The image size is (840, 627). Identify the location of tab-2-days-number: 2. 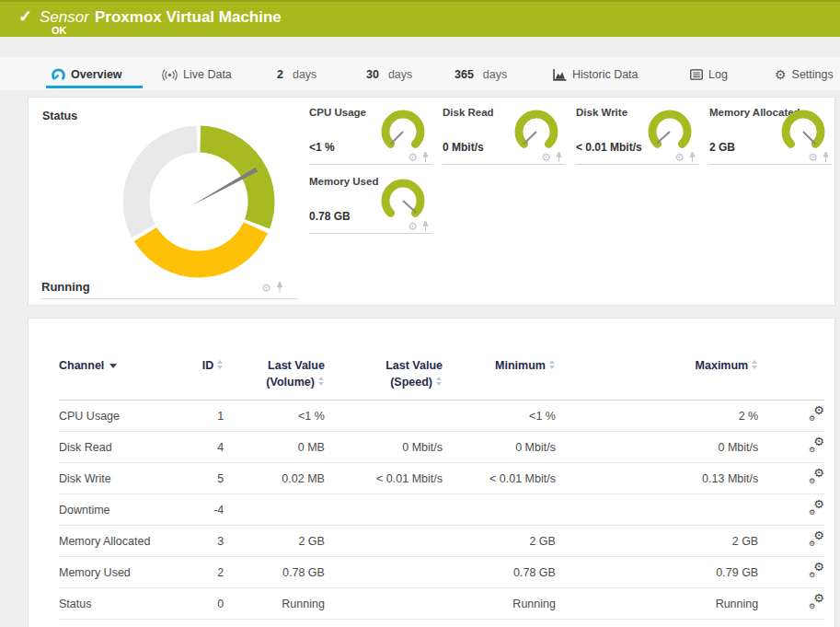
(280, 75).